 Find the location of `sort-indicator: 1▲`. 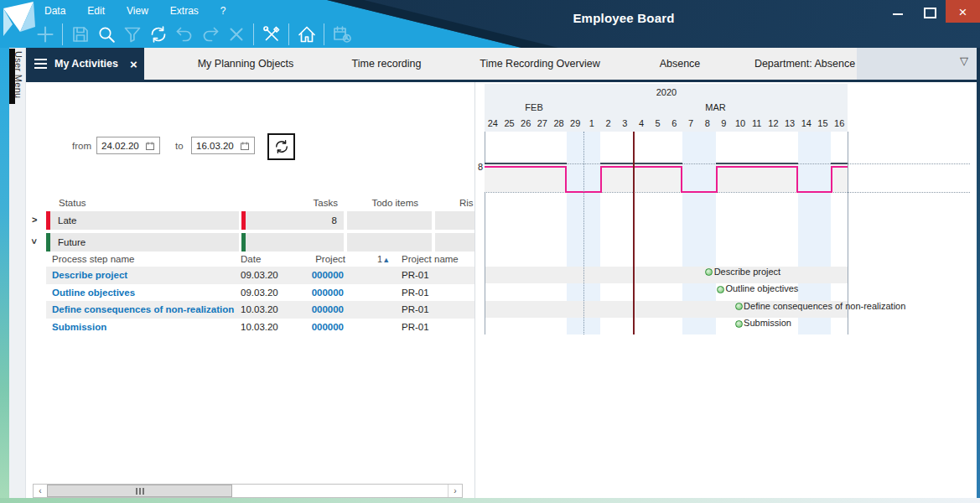

sort-indicator: 1▲ is located at coordinates (384, 259).